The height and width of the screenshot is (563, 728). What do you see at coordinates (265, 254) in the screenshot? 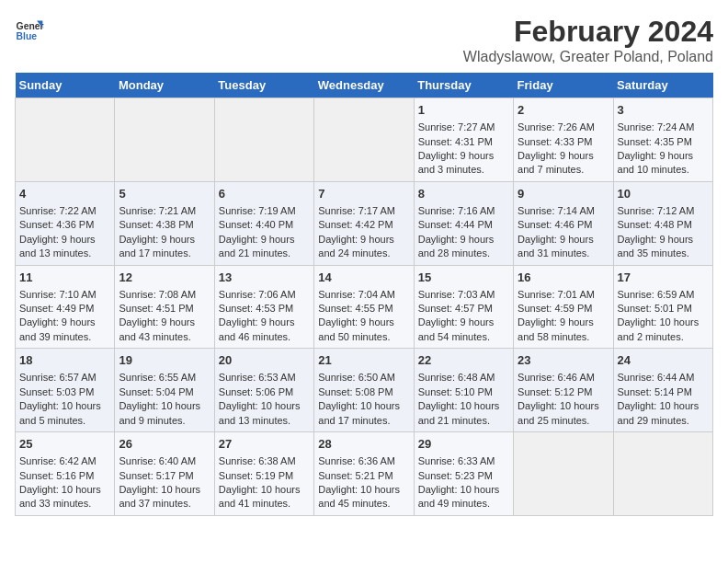
I see `day-info: and 21 minutes.` at bounding box center [265, 254].